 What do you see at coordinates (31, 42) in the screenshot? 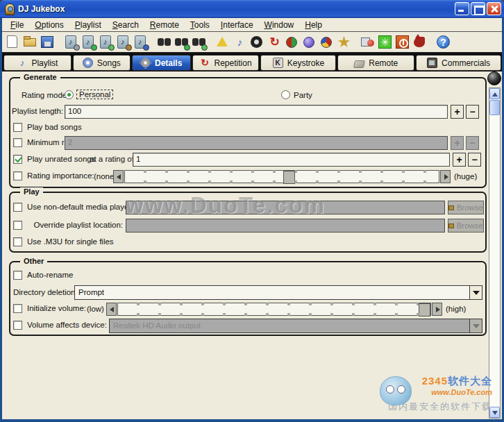
I see `open-playlist-icon` at bounding box center [31, 42].